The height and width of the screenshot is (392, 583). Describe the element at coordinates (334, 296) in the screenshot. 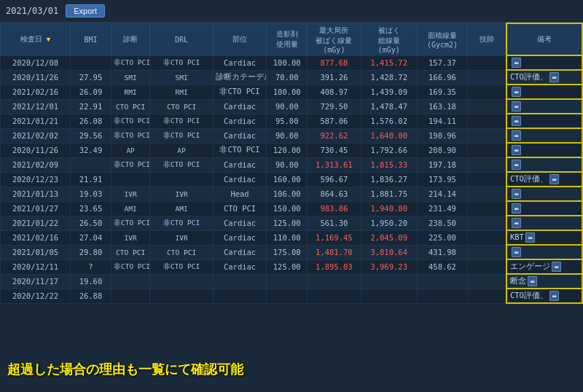

I see `cell-peak` at that location.